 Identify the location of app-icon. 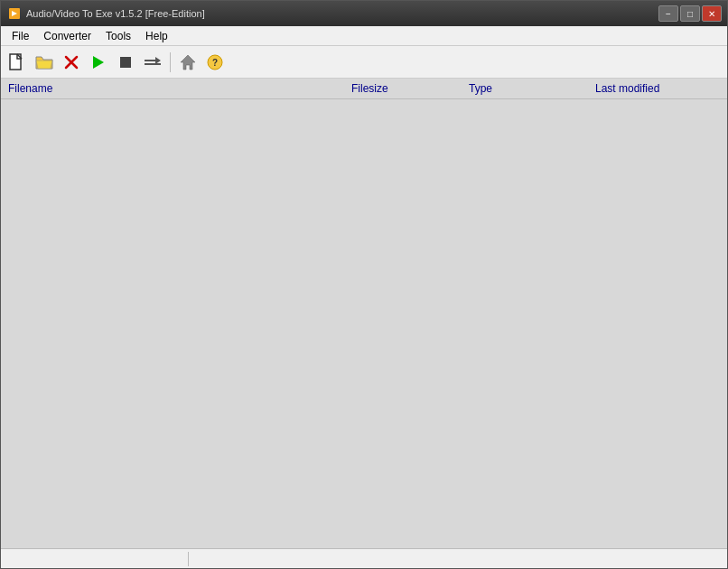
(14, 14).